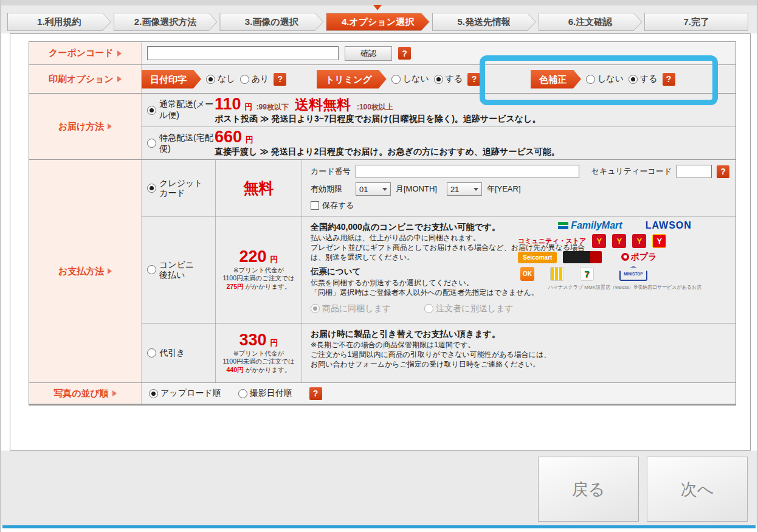 The image size is (758, 532). Describe the element at coordinates (179, 353) in the screenshot. I see `cod-radio: 代引き` at that location.